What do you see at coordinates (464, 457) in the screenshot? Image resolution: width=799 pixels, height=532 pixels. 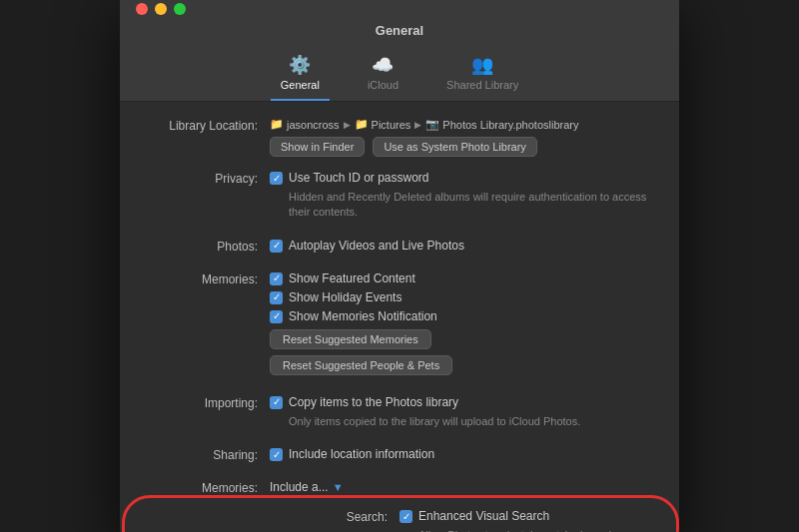 I see `sharing-content: ✓ Include location information` at bounding box center [464, 457].